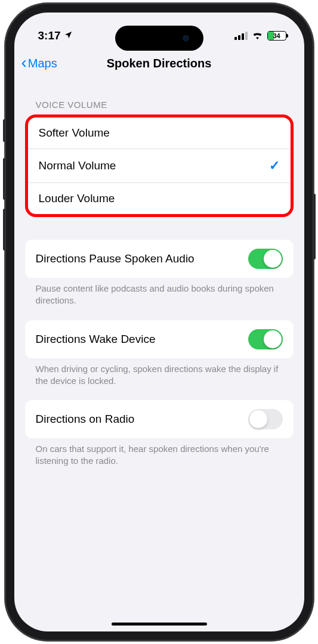  I want to click on on-radio-group: Directions on Radio, so click(159, 419).